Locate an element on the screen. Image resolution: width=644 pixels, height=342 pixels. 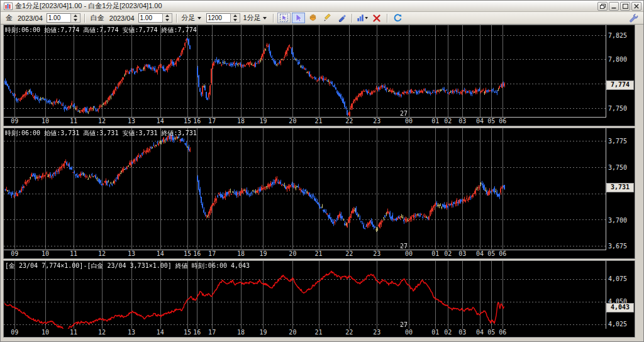
hand-tool-button is located at coordinates (313, 18).